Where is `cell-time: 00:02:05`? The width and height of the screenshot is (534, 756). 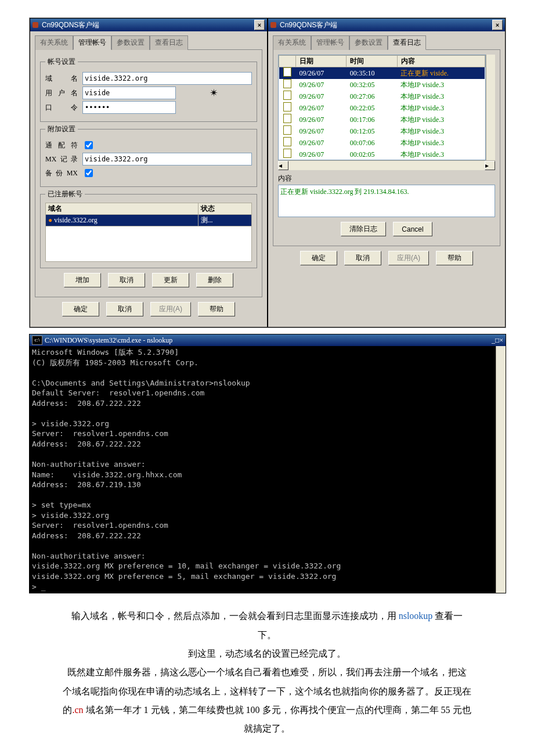
cell-time: 00:02:05 is located at coordinates (371, 154).